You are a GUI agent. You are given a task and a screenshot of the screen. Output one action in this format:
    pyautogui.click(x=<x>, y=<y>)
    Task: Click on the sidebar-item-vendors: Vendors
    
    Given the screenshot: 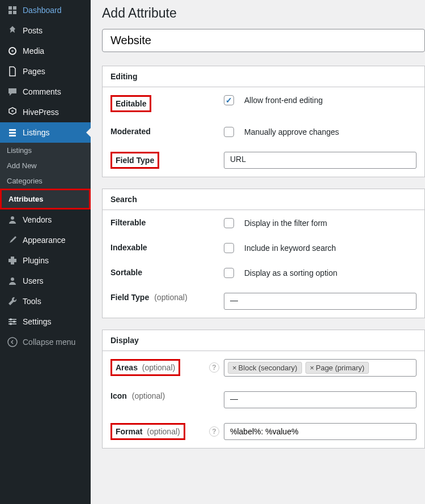 What is the action you would take?
    pyautogui.click(x=45, y=220)
    